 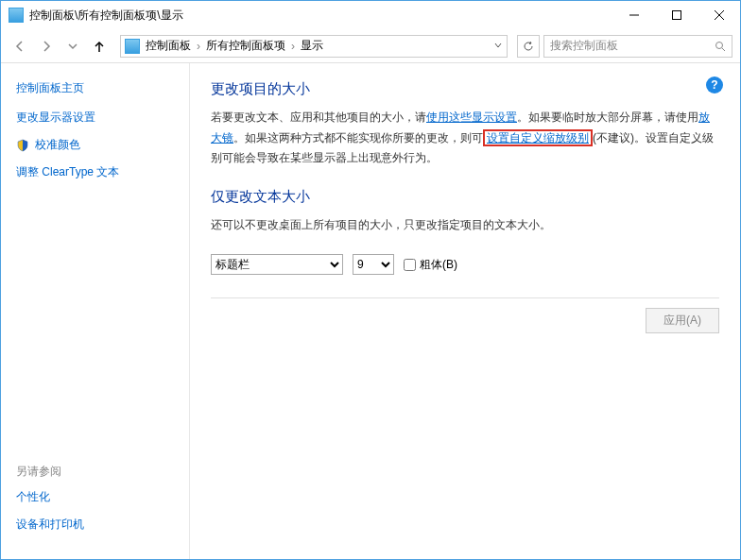 What do you see at coordinates (638, 46) in the screenshot?
I see `search-input: 搜索控制面板` at bounding box center [638, 46].